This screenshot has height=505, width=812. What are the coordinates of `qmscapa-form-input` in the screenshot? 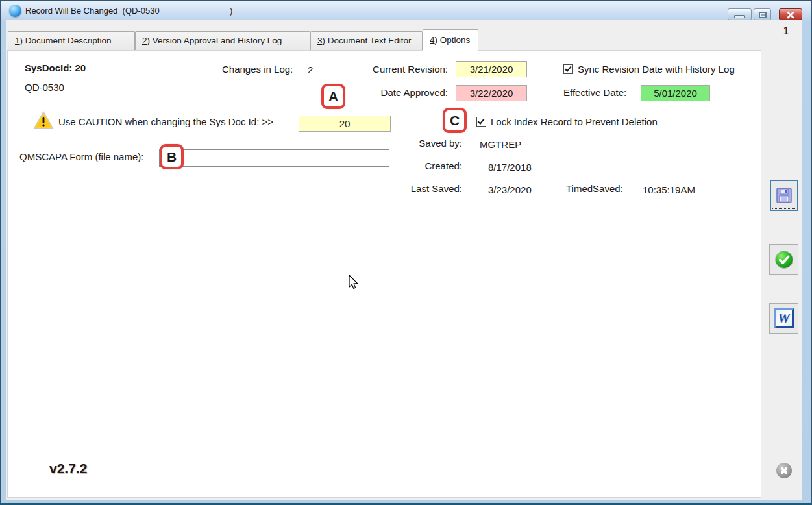 It's located at (274, 158).